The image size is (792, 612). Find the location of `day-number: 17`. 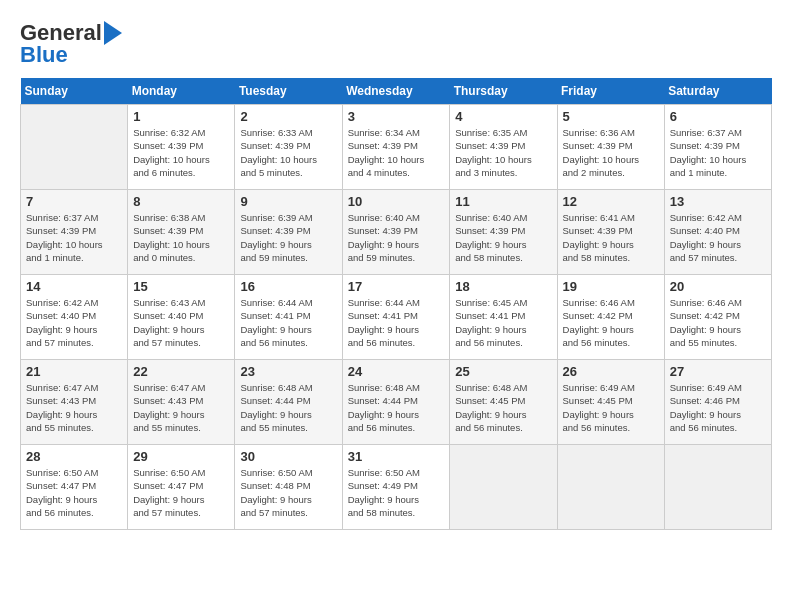

day-number: 17 is located at coordinates (396, 286).